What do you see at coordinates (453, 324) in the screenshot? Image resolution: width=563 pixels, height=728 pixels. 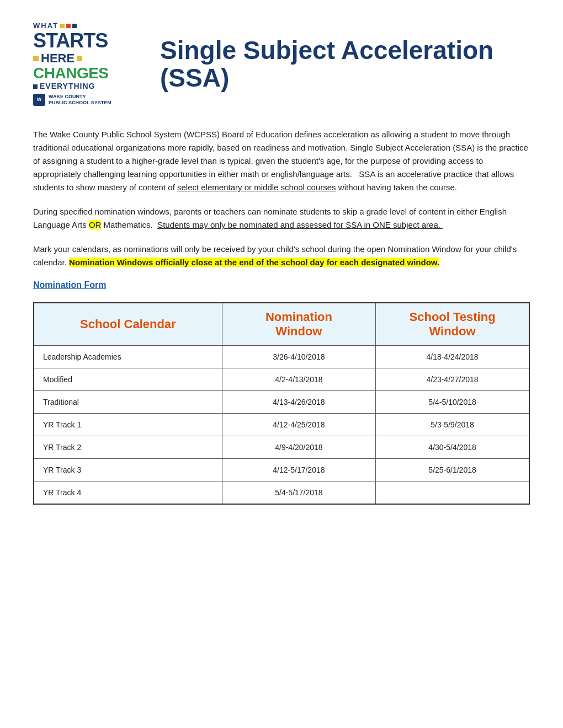 I see `col-header-testing: School TestingWindow` at bounding box center [453, 324].